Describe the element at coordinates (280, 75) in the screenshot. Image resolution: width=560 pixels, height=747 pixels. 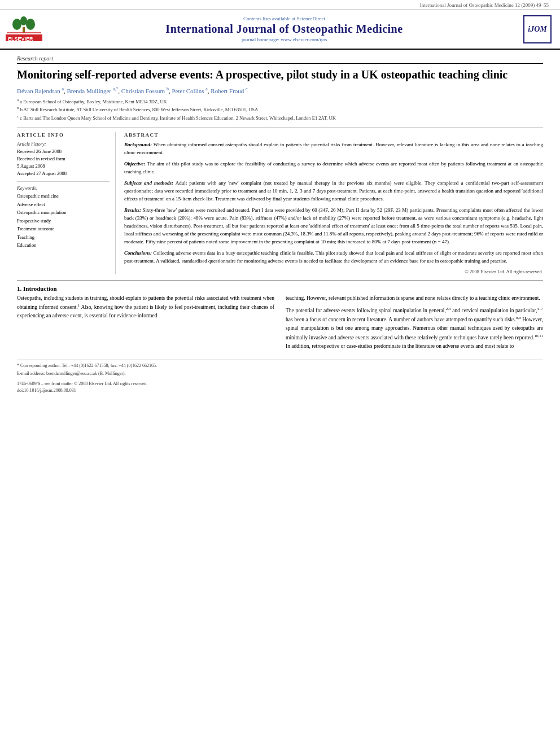
I see `article-title: Monitoring self-reported adverse events:…` at that location.